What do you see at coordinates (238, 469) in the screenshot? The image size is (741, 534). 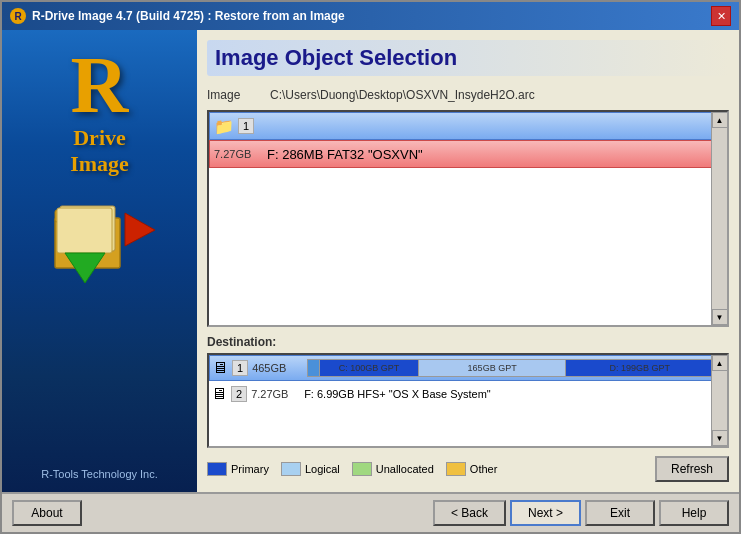 I see `legend-primary: Primary` at bounding box center [238, 469].